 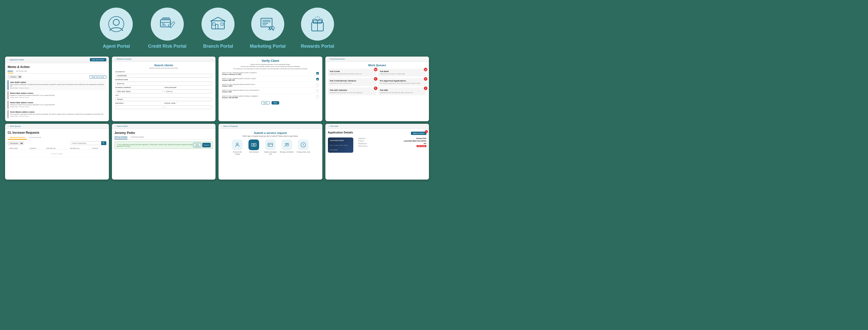 What do you see at coordinates (164, 75) in the screenshot?
I see `account-id-input` at bounding box center [164, 75].